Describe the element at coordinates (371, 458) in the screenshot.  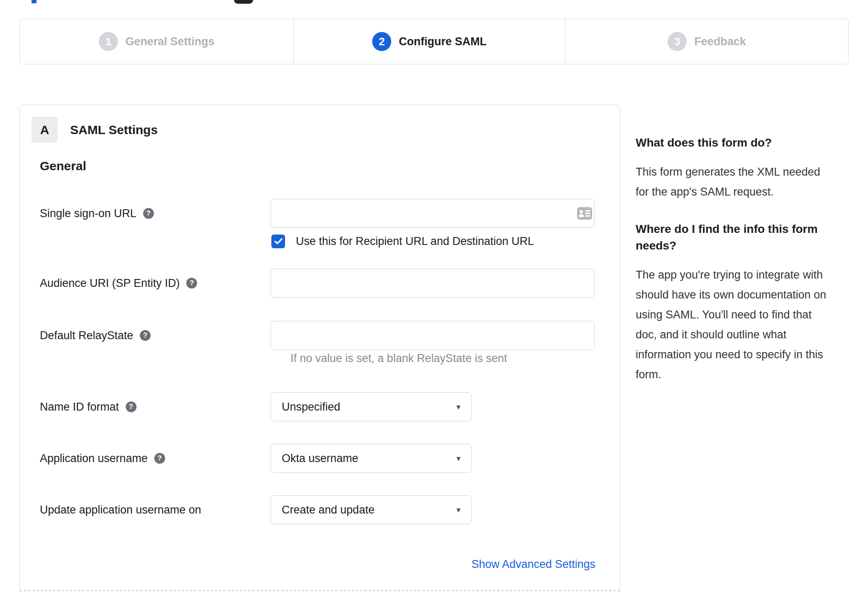
I see `app-username-field-wrap: Okta username ▾` at that location.